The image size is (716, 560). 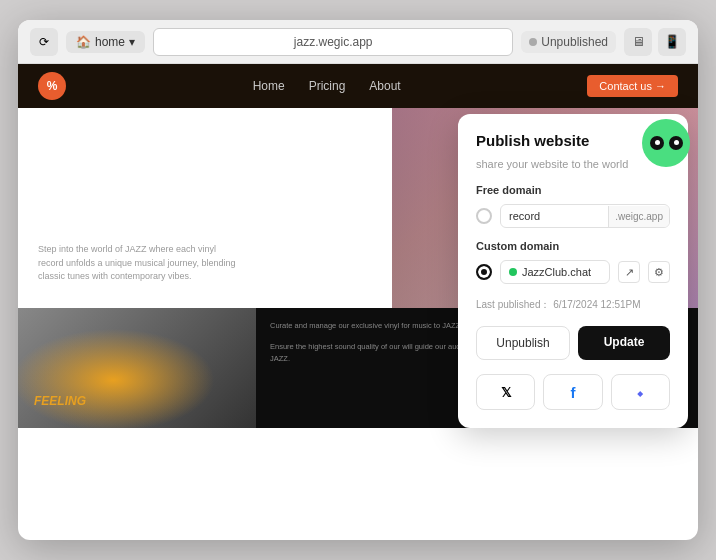 What do you see at coordinates (506, 392) in the screenshot?
I see `share-x-button: 𝕏` at bounding box center [506, 392].